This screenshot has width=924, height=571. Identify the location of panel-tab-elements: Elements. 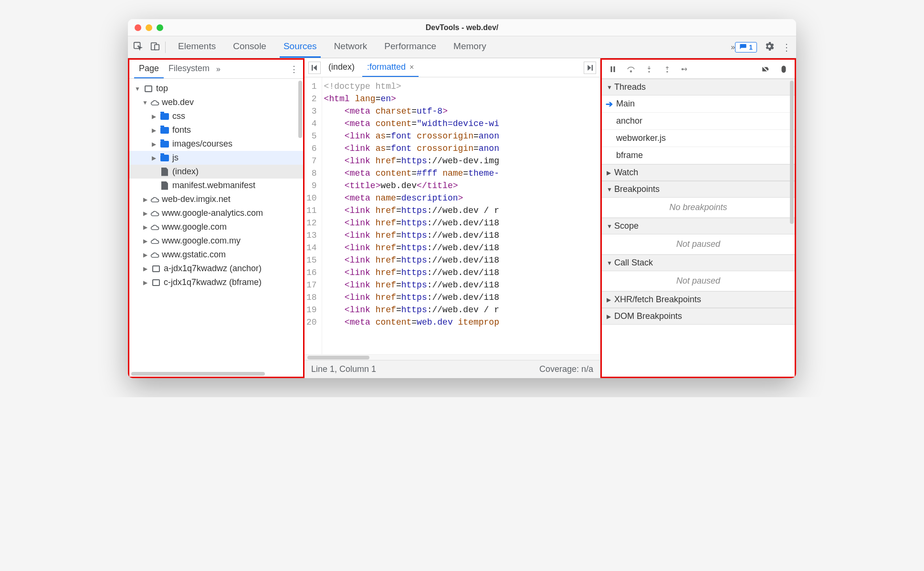
(197, 47).